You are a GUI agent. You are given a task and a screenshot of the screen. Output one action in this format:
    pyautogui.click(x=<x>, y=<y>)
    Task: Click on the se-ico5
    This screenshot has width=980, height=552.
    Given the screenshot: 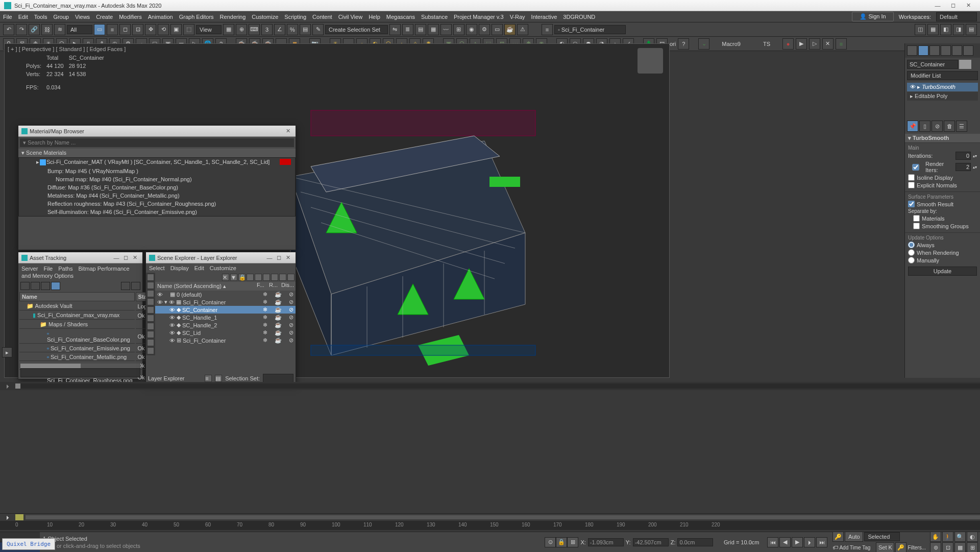 What is the action you would take?
    pyautogui.click(x=151, y=310)
    